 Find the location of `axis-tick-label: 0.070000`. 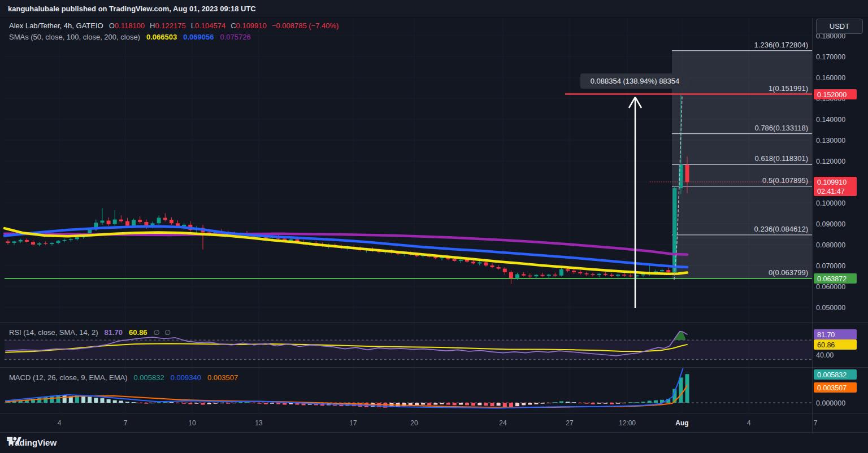

axis-tick-label: 0.070000 is located at coordinates (831, 266).